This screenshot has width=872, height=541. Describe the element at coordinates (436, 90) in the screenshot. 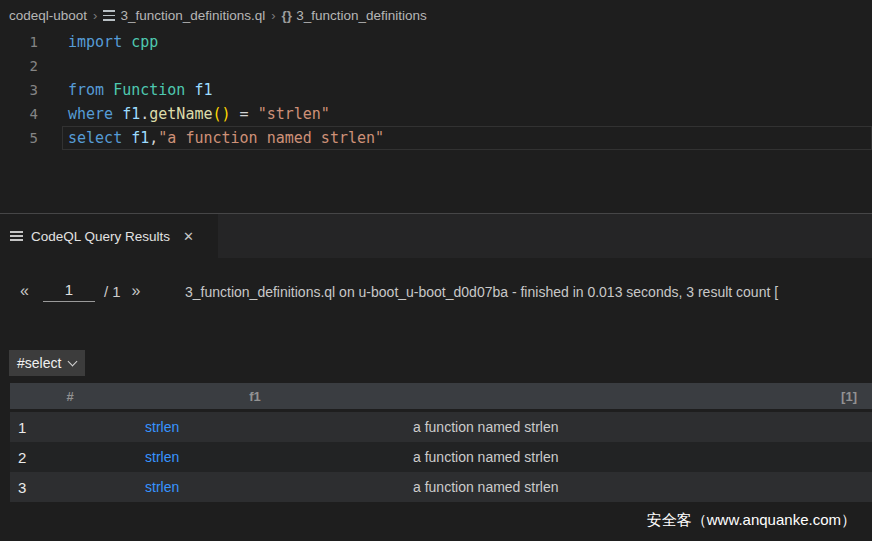

I see `code-line: 3from Function f1` at that location.